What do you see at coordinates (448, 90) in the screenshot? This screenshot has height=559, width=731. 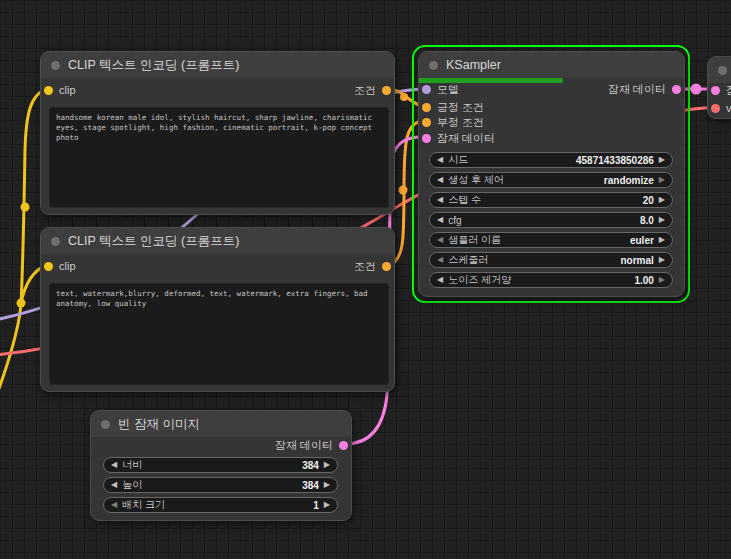 I see `input-slot-label: 모델` at bounding box center [448, 90].